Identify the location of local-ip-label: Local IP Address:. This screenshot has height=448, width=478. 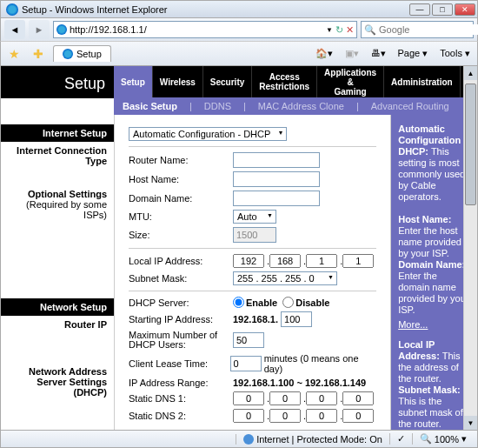
(181, 261).